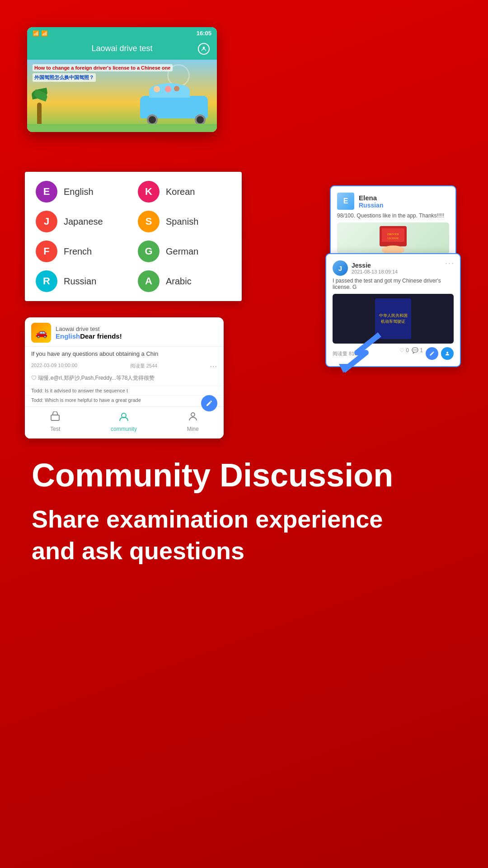 This screenshot has width=488, height=868. Describe the element at coordinates (393, 238) in the screenshot. I see `svg-text: LICENSE` at that location.